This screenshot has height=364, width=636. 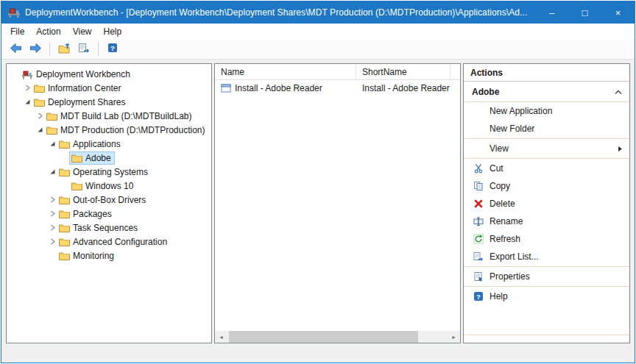 I want to click on horizontal-scrollbar: ◄ ►, so click(x=337, y=337).